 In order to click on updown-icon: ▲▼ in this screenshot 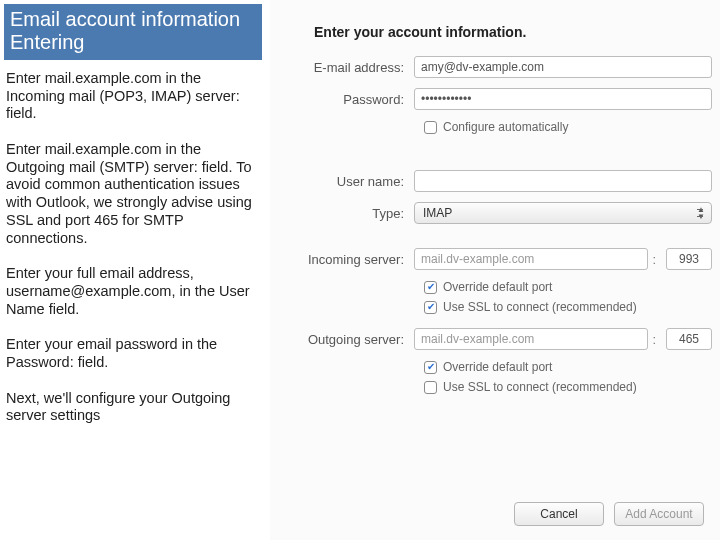, I will do `click(701, 213)`.